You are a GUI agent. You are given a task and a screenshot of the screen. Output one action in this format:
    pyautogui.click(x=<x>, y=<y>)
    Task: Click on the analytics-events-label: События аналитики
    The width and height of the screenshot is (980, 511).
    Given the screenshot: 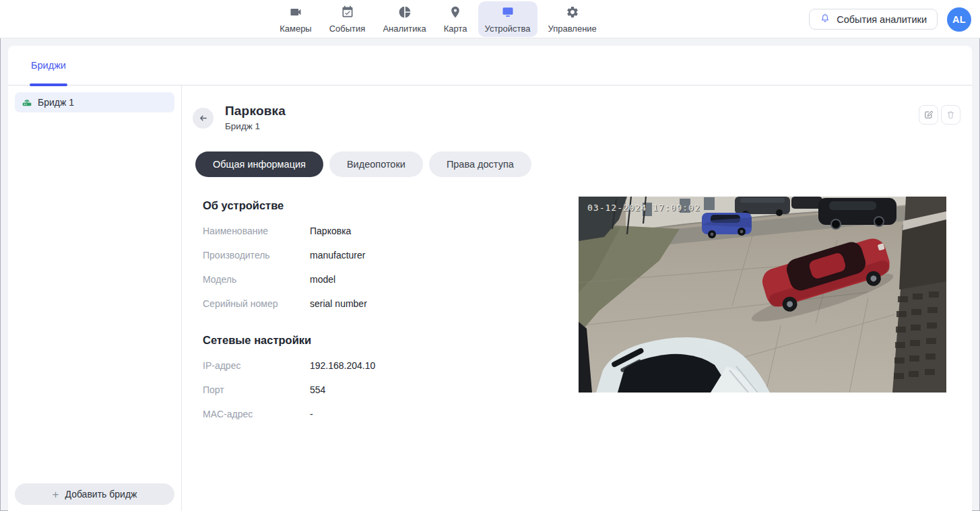 What is the action you would take?
    pyautogui.click(x=882, y=20)
    